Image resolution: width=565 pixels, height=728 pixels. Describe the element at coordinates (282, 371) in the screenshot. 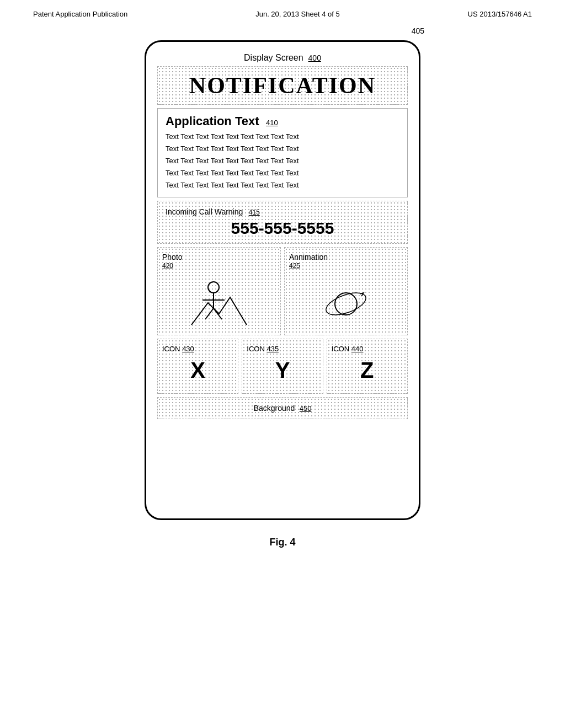

I see `icon-435-letter: Y` at that location.